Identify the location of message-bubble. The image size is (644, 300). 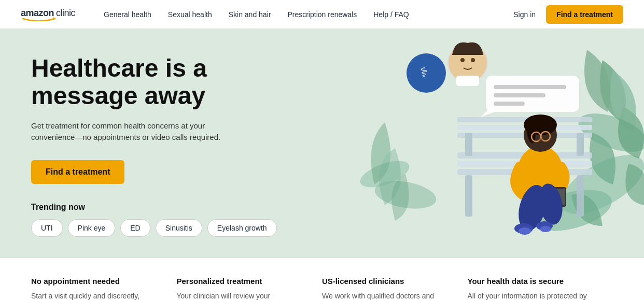
(530, 96).